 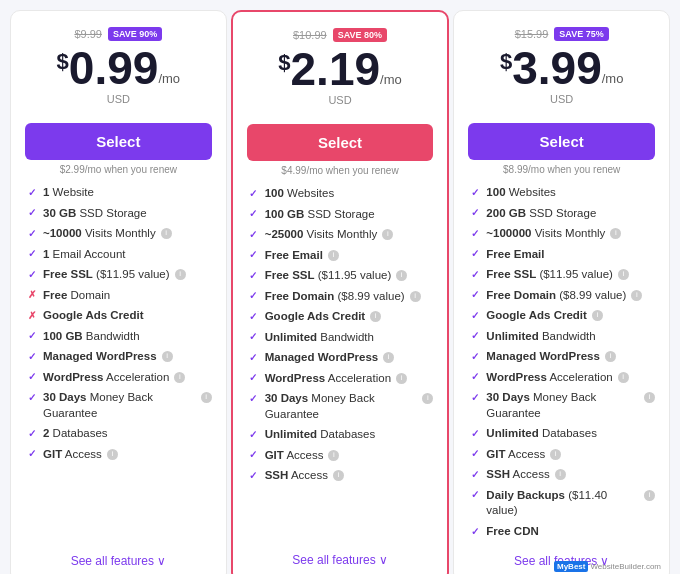 What do you see at coordinates (562, 214) in the screenshot?
I see `list-item: ✓200 GB SSD Storage` at bounding box center [562, 214].